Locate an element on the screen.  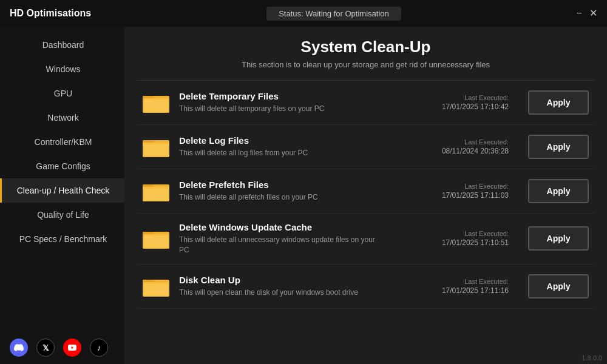
opt-title-delete-temp: Delete Temporary Files is located at coordinates (290, 96).